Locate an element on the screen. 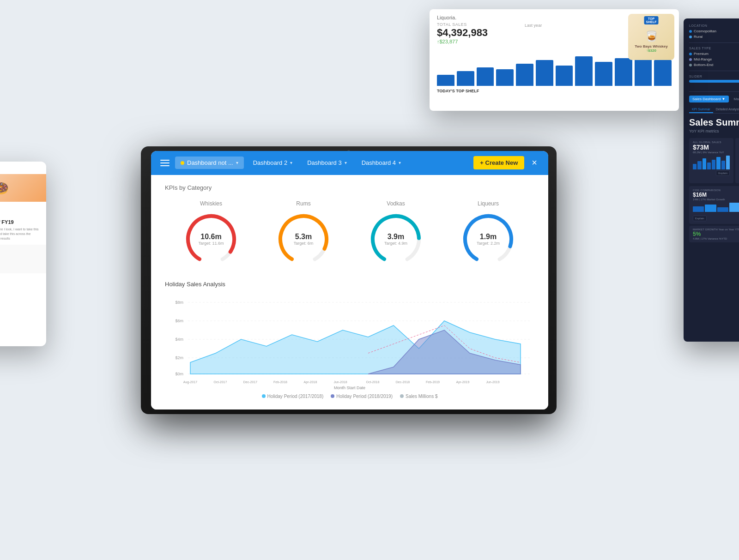 The height and width of the screenshot is (560, 739). create-new-button: + Create New is located at coordinates (499, 163).